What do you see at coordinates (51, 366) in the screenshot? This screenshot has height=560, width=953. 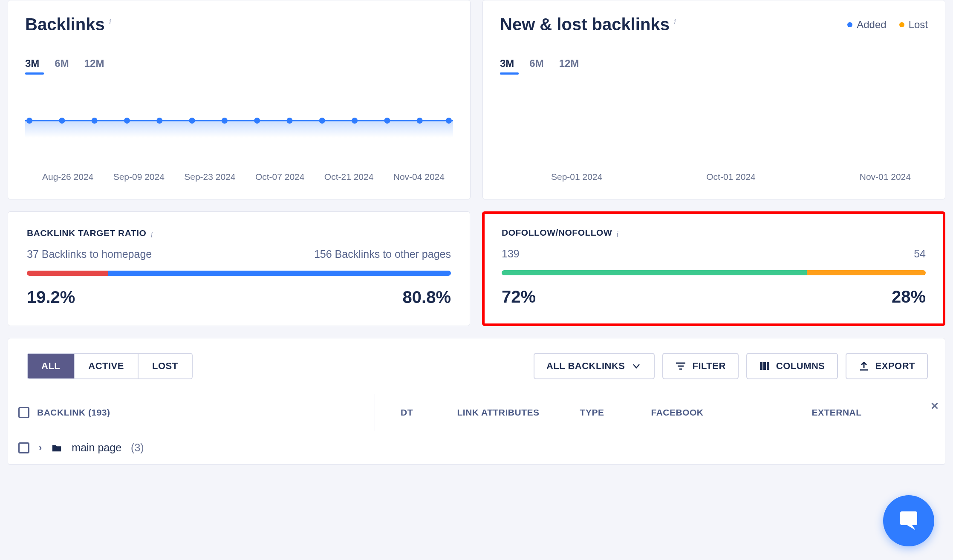 I see `tab-all: ALL` at bounding box center [51, 366].